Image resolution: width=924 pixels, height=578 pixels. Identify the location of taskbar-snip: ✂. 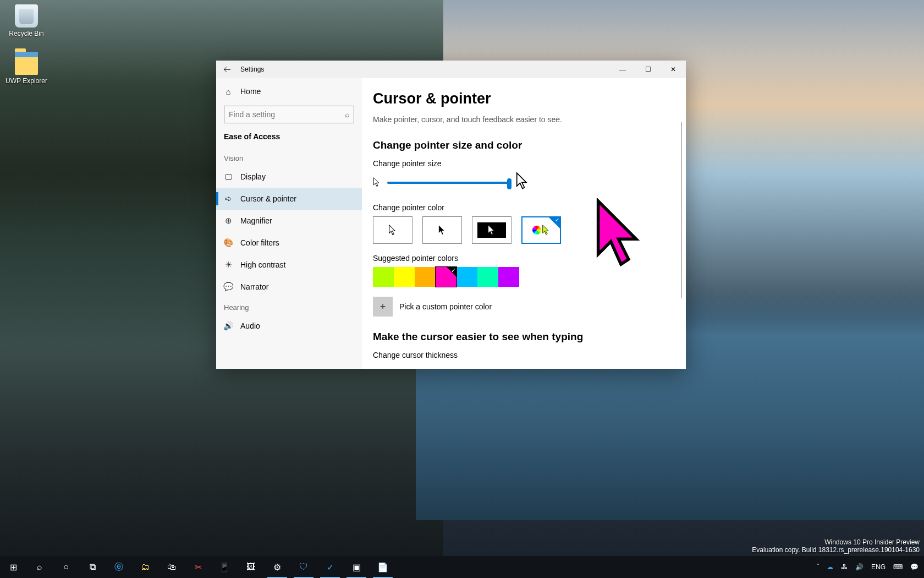
(198, 567).